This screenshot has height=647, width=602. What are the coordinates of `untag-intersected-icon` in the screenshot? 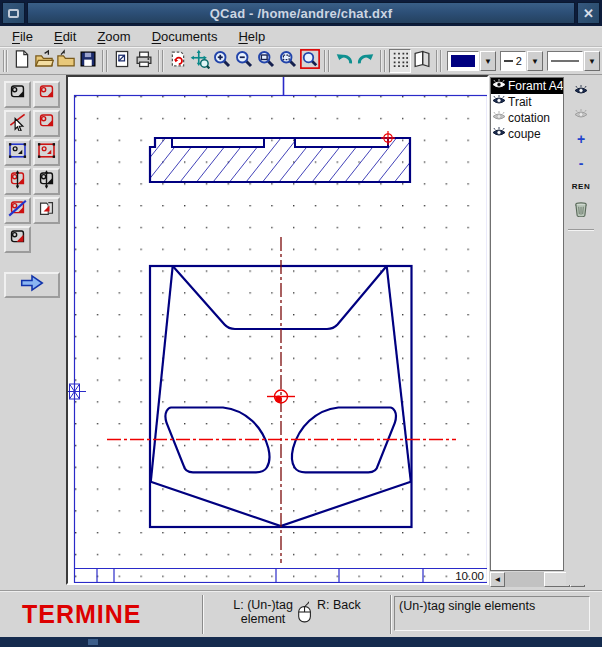 It's located at (46, 182).